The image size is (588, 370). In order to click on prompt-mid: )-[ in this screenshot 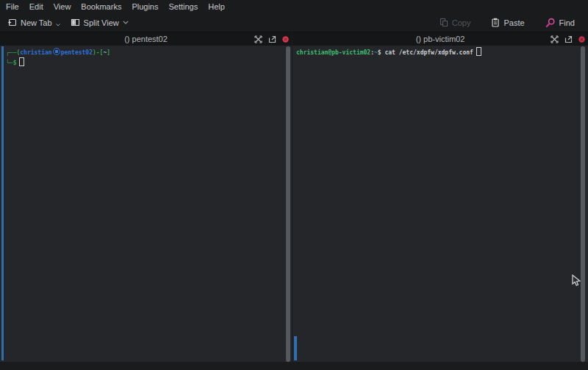, I will do `click(98, 53)`.